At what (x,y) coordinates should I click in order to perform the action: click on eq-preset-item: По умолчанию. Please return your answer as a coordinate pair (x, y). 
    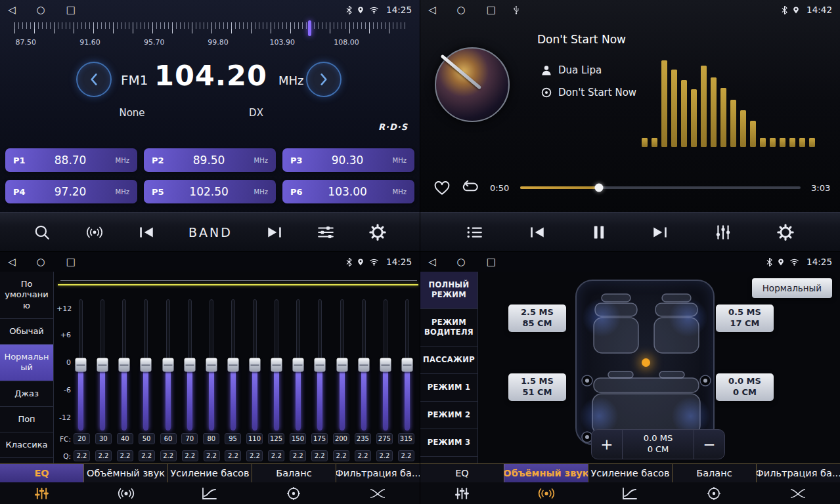
    Looking at the image, I should click on (26, 295).